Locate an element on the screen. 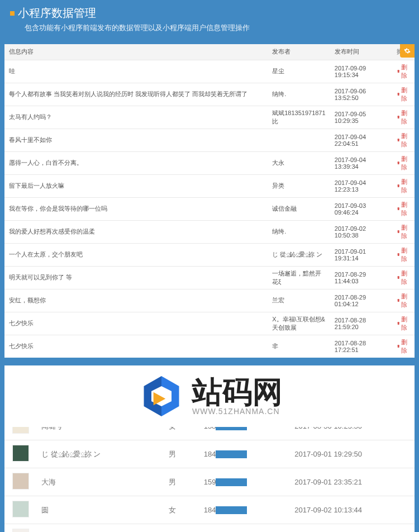  cell-content: 每个人都有故事 当我笑着对别人说我的经历时 我发现听得人都笑了 而我却笑着无所谓… is located at coordinates (136, 94).